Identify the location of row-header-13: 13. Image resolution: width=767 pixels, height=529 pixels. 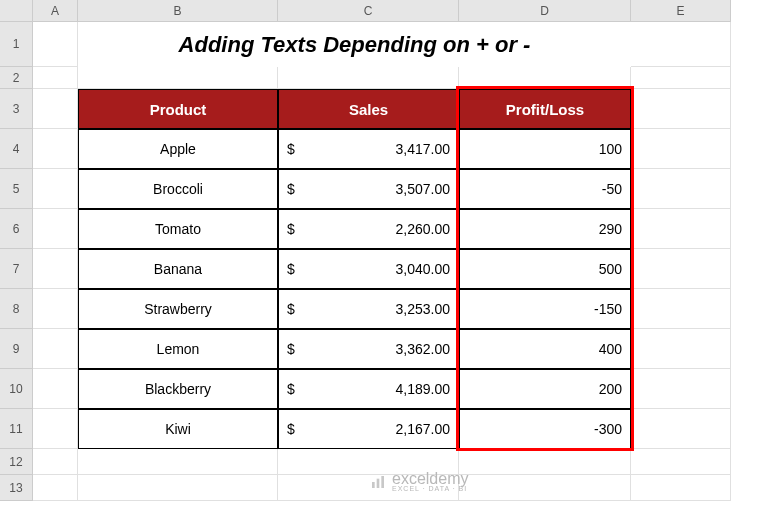
(16, 488).